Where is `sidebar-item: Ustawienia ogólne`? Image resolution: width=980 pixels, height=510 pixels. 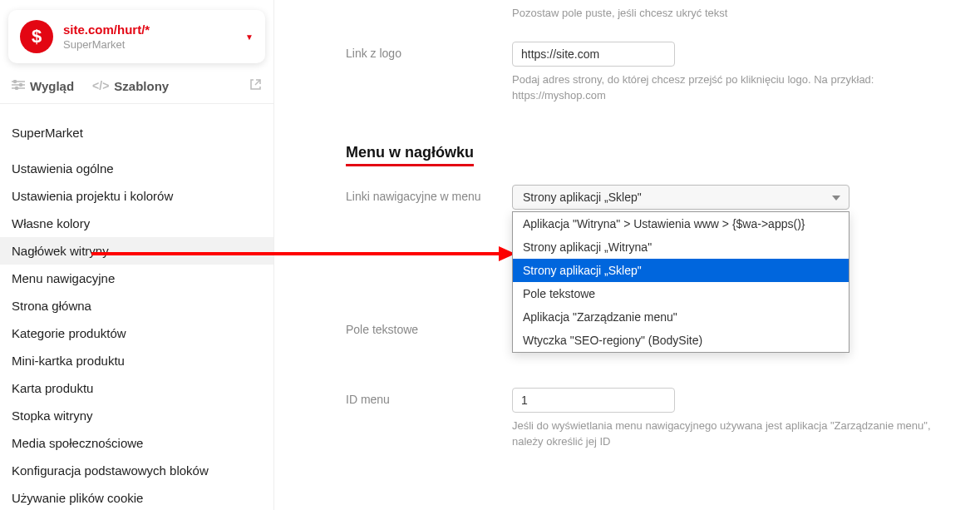
sidebar-item: Ustawienia ogólne is located at coordinates (136, 168).